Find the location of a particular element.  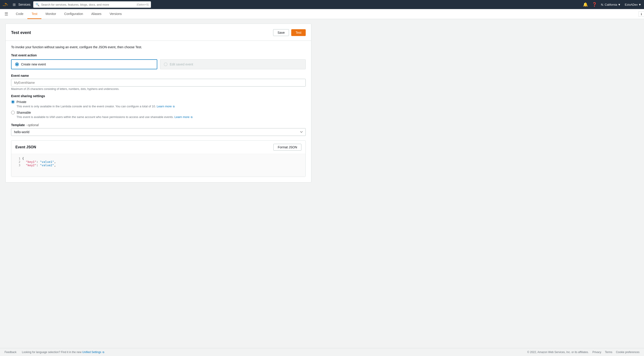

format-json-button: Format JSON is located at coordinates (288, 147).